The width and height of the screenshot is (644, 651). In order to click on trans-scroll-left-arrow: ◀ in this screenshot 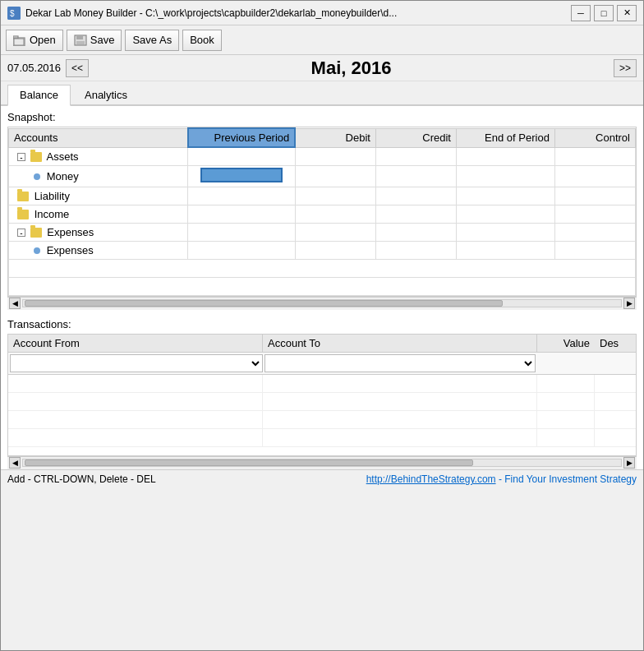, I will do `click(15, 463)`.